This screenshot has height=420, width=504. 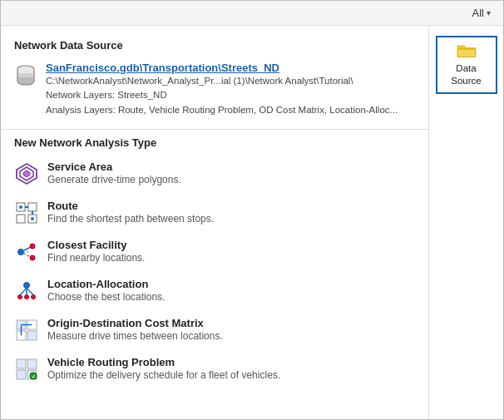 I want to click on location-allocation-text: Location-Allocation Choose the best loca…, so click(x=231, y=290).